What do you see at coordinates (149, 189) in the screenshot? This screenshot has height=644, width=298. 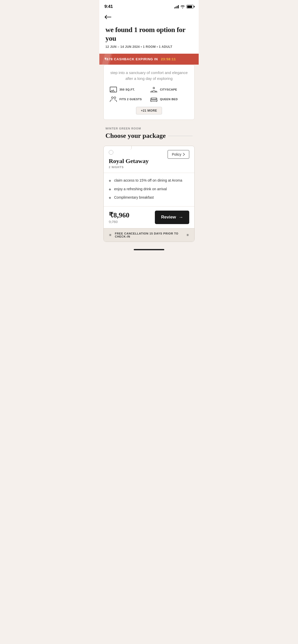 I see `benefit-2: ◆ enjoy a refreshing drink on arrival` at bounding box center [149, 189].